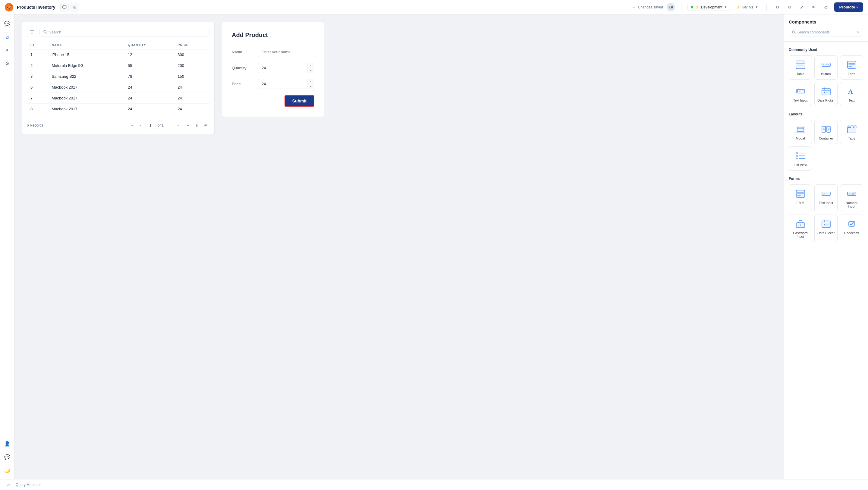  I want to click on component-container: Container, so click(826, 132).